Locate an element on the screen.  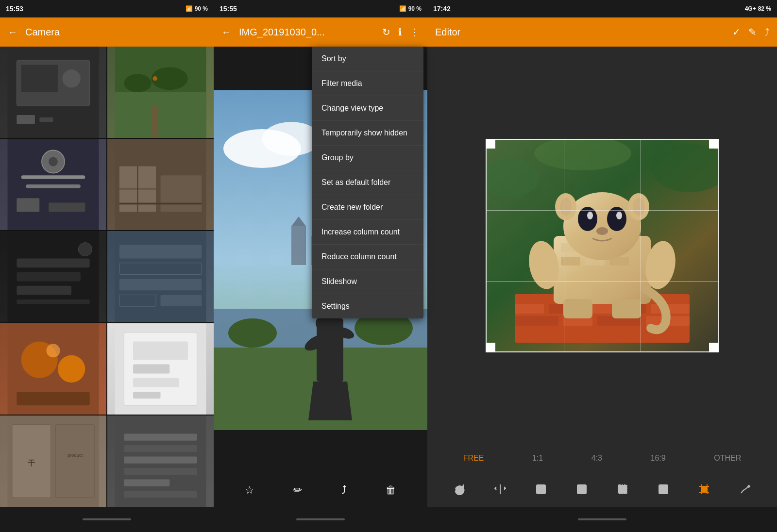
crop-corner-bl is located at coordinates (490, 348).